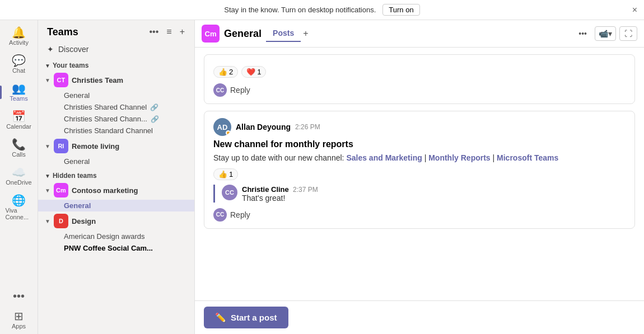  What do you see at coordinates (19, 64) in the screenshot?
I see `nav-item-chat: 💬 Chat` at bounding box center [19, 64].